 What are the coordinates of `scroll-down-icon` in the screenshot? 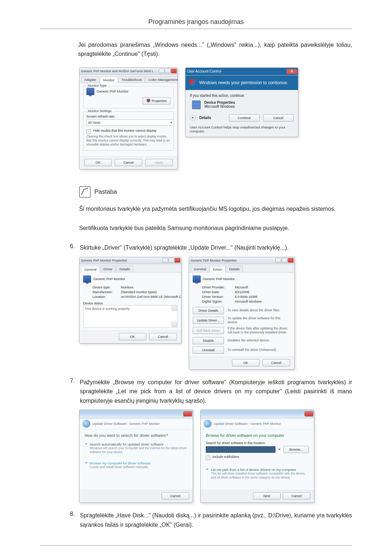 It's located at (174, 324).